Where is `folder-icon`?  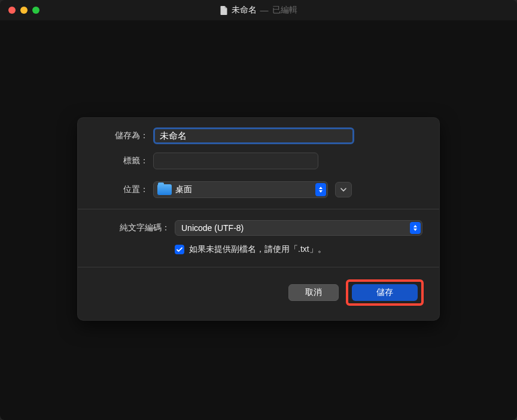 folder-icon is located at coordinates (165, 190).